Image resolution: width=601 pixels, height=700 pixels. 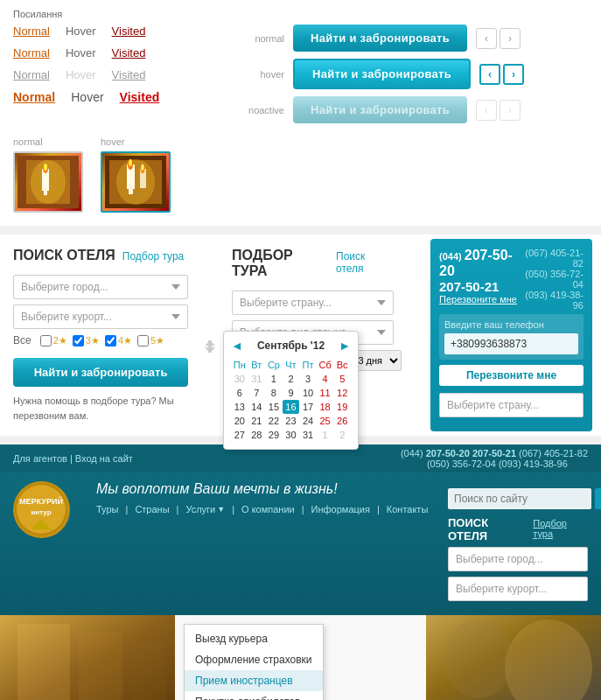 I want to click on callback-link-top: Перезвоните мне, so click(x=479, y=299).